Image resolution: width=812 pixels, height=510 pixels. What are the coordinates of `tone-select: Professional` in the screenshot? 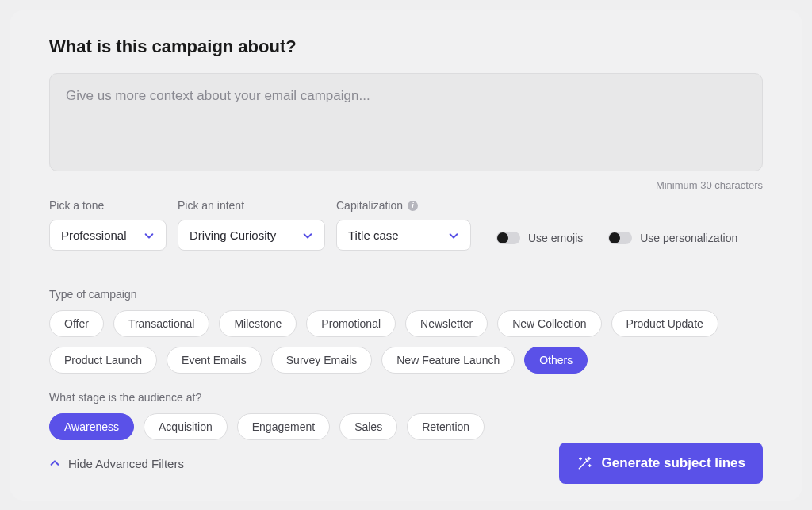 It's located at (108, 235).